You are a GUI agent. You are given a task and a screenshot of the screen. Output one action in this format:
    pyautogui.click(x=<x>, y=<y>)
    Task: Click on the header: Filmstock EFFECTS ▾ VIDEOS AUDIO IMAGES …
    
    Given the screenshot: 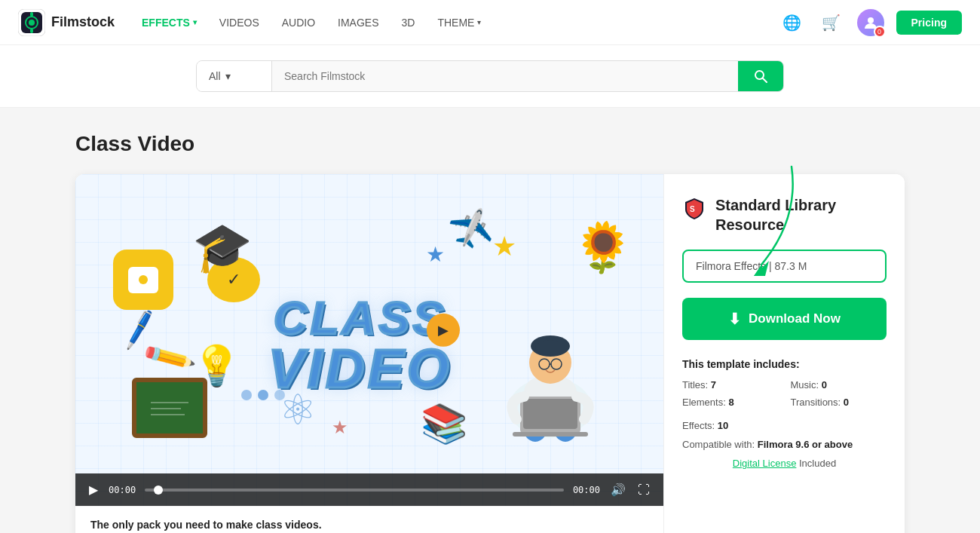 What is the action you would take?
    pyautogui.click(x=490, y=23)
    